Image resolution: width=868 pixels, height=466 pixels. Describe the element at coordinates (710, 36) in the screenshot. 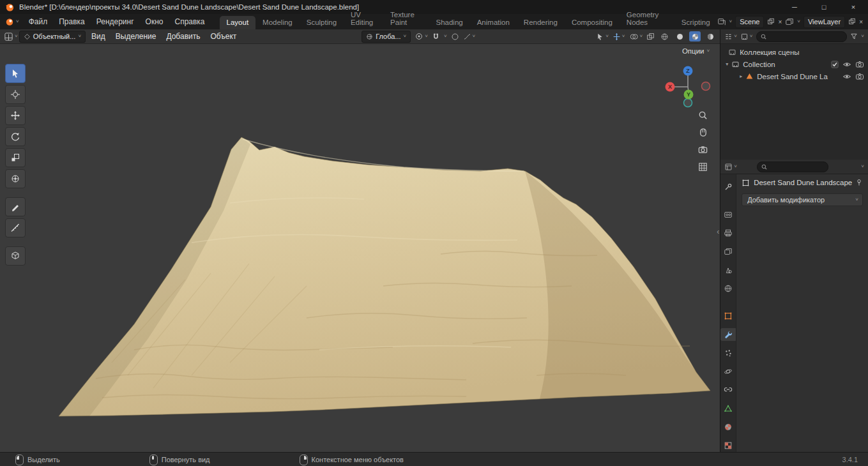

I see `shading-rendered-button` at that location.